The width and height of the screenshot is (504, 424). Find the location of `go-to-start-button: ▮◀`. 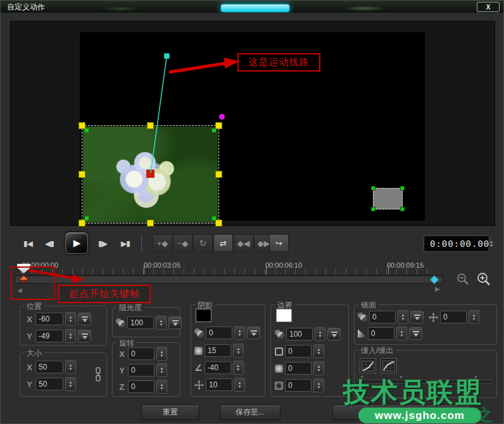

go-to-start-button: ▮◀ is located at coordinates (28, 244).